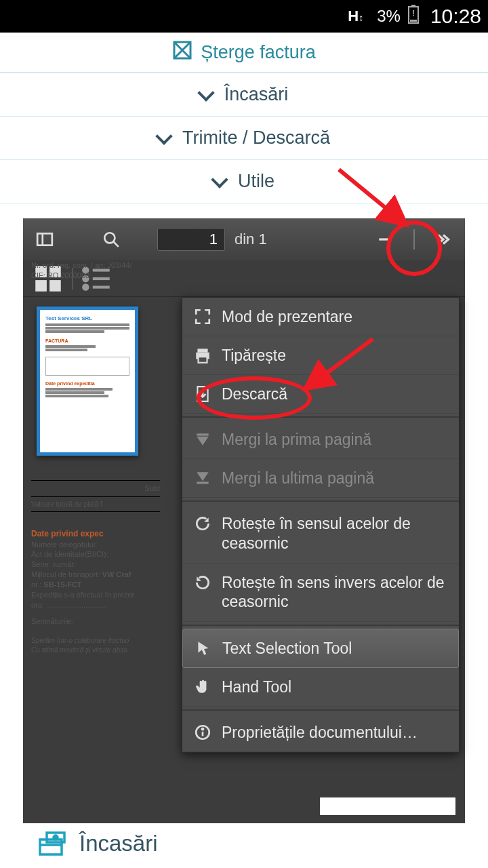  Describe the element at coordinates (98, 844) in the screenshot. I see `section-incasari: Încasări` at that location.